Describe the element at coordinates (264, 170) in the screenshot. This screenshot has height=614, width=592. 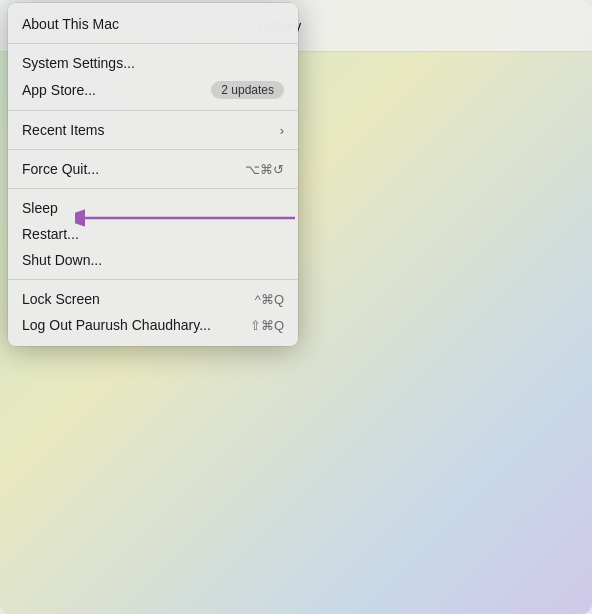
I see `force-quit-shortcut: ⌥⌘↺` at that location.